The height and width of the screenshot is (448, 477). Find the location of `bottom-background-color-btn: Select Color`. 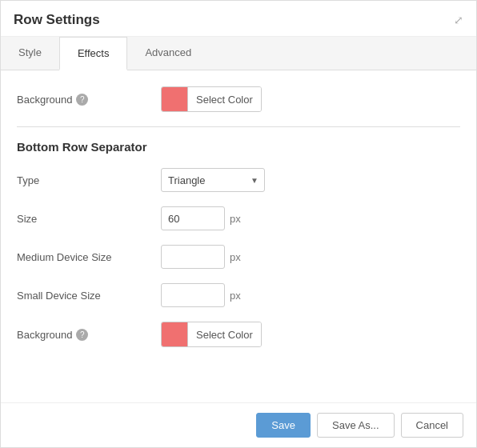

bottom-background-color-btn: Select Color is located at coordinates (211, 334).